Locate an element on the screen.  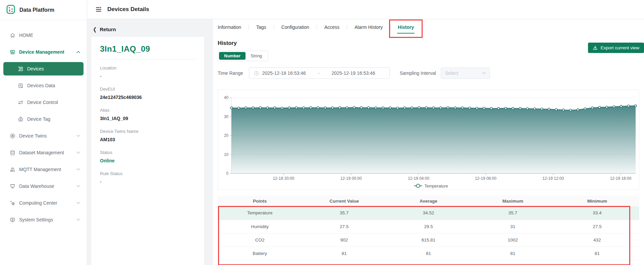
tab-history: History is located at coordinates (406, 27).